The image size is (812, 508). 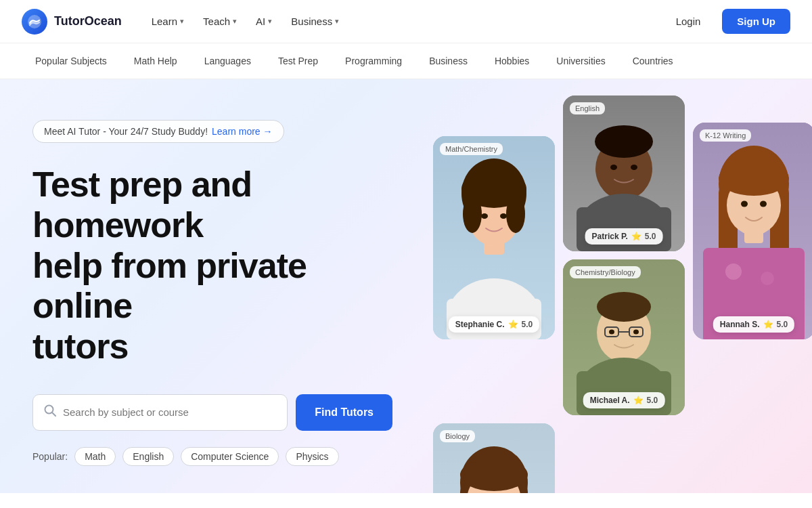 I want to click on nav-business: Business ▾, so click(x=315, y=22).